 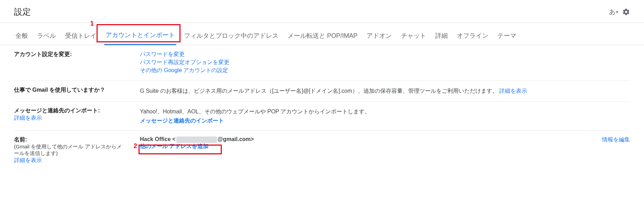 What do you see at coordinates (353, 62) in the screenshot?
I see `change-recovery-options-link: パスワード再設定オプションを変更` at bounding box center [353, 62].